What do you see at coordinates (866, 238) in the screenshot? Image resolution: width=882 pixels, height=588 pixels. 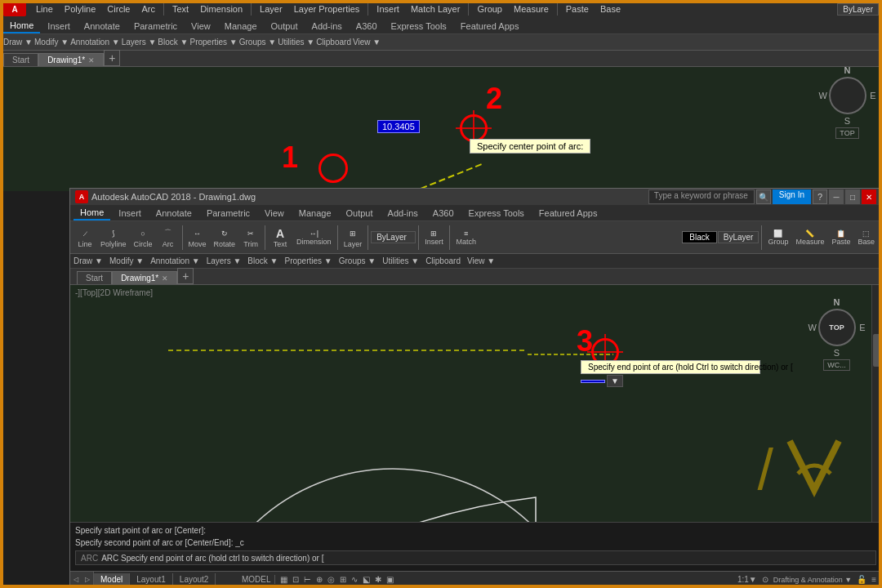 I see `tool-base: ⬚ Base` at bounding box center [866, 238].